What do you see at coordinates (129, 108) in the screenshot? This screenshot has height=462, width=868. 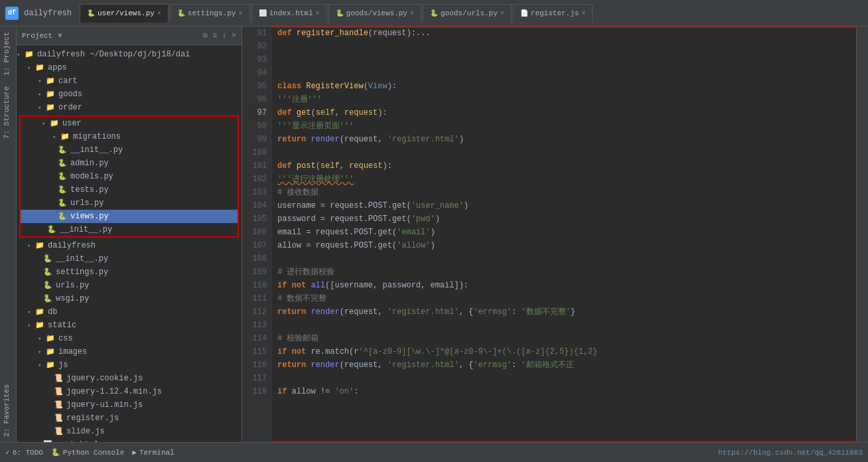 I see `tree-item: ▾📁order` at bounding box center [129, 108].